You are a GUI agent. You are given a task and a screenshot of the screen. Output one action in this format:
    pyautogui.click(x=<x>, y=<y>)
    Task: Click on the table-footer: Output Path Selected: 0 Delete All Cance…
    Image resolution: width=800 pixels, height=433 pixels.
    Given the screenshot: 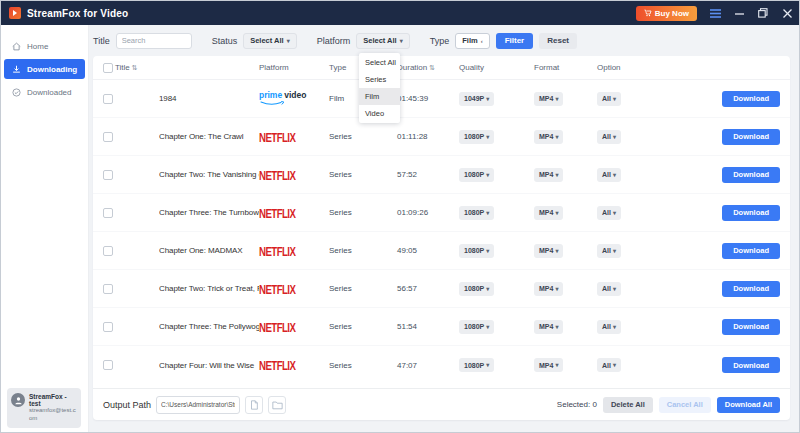 What is the action you would take?
    pyautogui.click(x=442, y=404)
    